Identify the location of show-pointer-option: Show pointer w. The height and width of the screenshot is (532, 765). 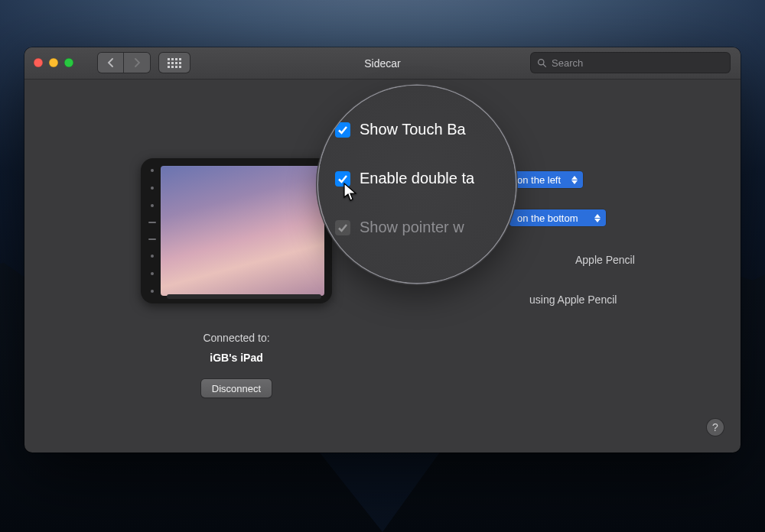
(422, 228).